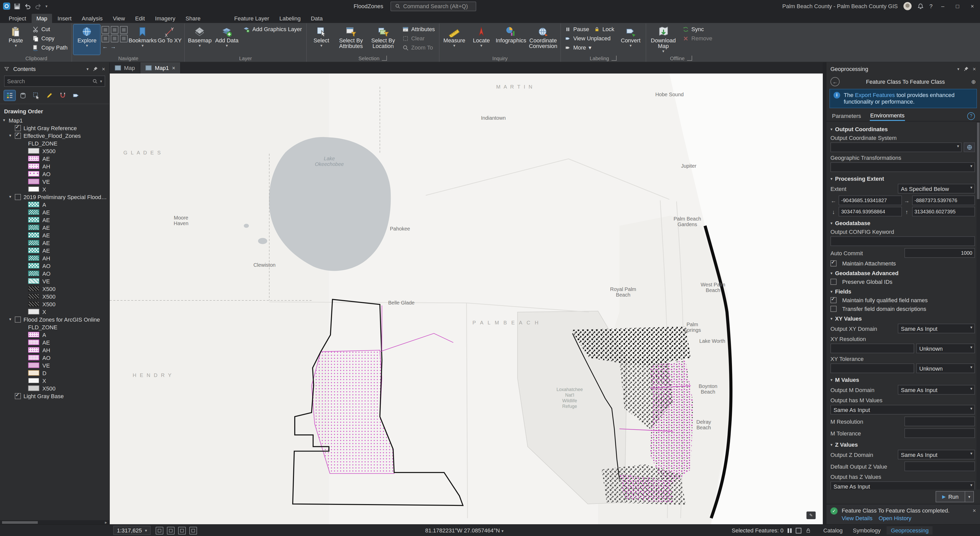 The width and height of the screenshot is (980, 536). I want to click on redo-icon, so click(38, 6).